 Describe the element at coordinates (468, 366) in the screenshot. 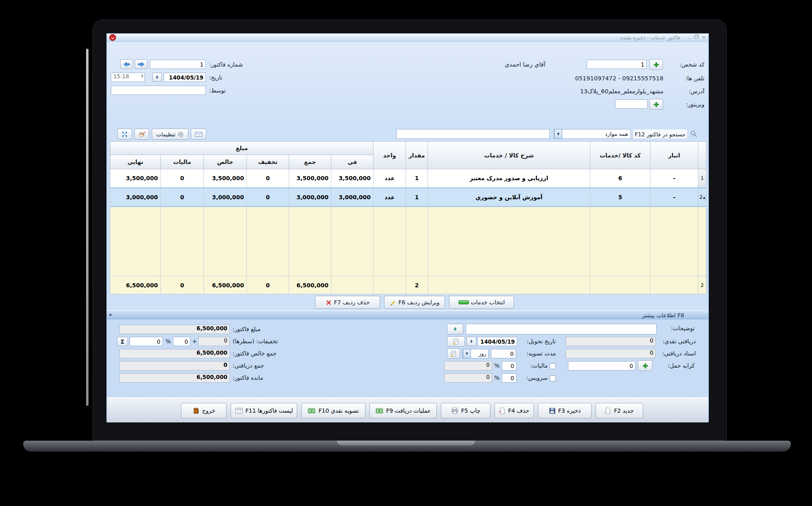

I see `tax-amount-field: 0` at that location.